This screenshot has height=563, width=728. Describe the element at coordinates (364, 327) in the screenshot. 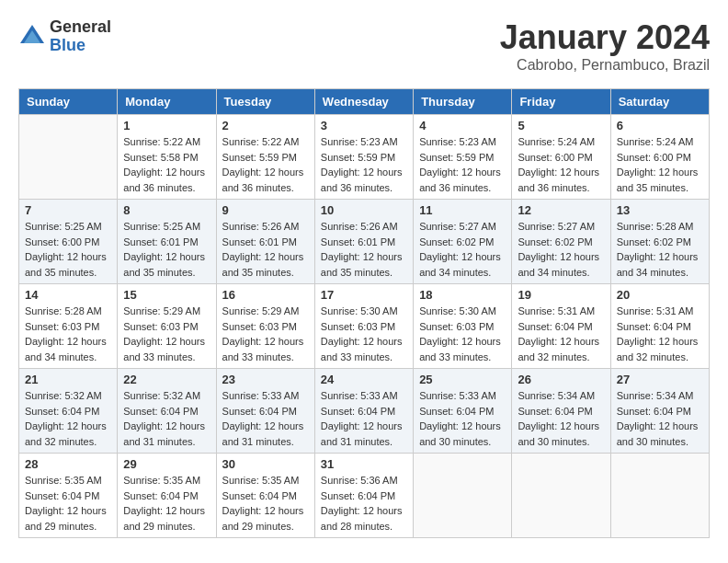

I see `week-row-3: 14Sunrise: 5:28 AMSunset: 6:03 PMDayligh…` at that location.